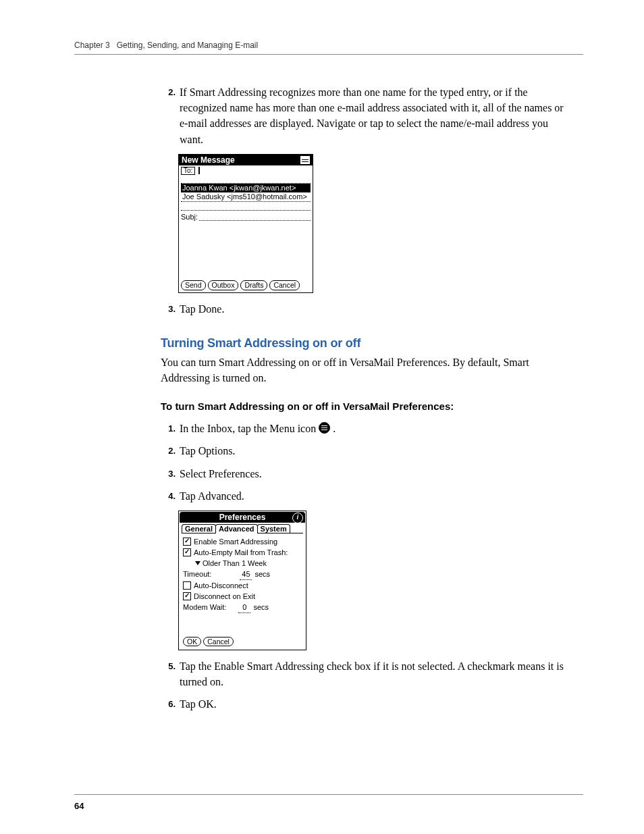 The image size is (644, 834). Describe the element at coordinates (205, 607) in the screenshot. I see `modem-label: Modem Wait:` at that location.